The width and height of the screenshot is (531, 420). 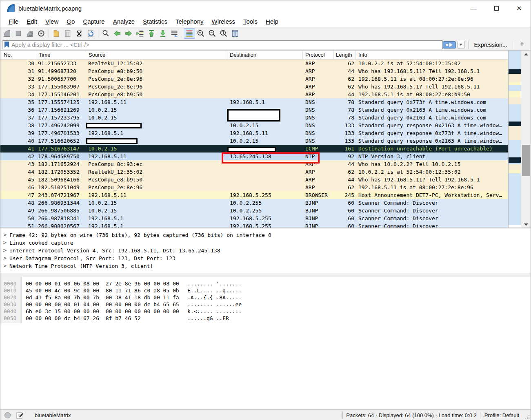 I want to click on display-filter-field, so click(x=222, y=45).